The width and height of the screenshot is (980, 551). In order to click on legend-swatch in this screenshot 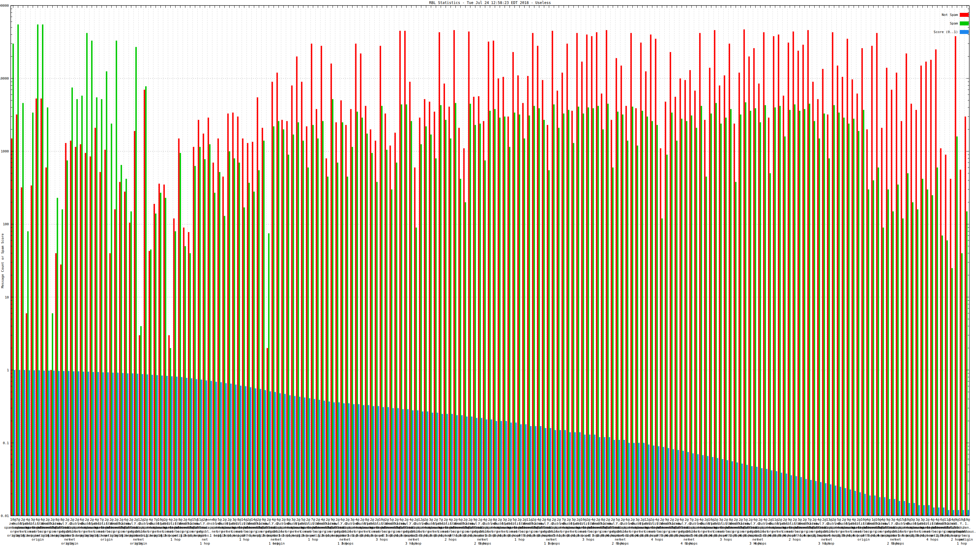, I will do `click(964, 32)`.